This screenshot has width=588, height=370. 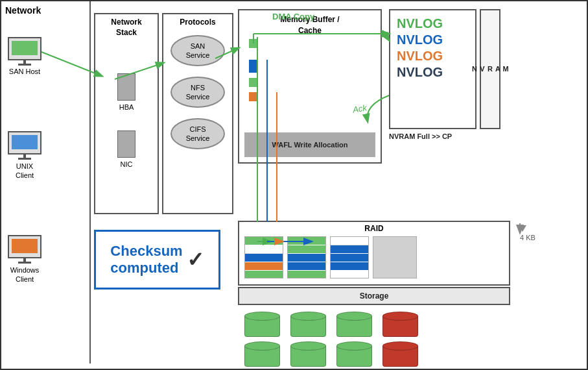 What do you see at coordinates (253, 66) in the screenshot?
I see `mem-square-blue` at bounding box center [253, 66].